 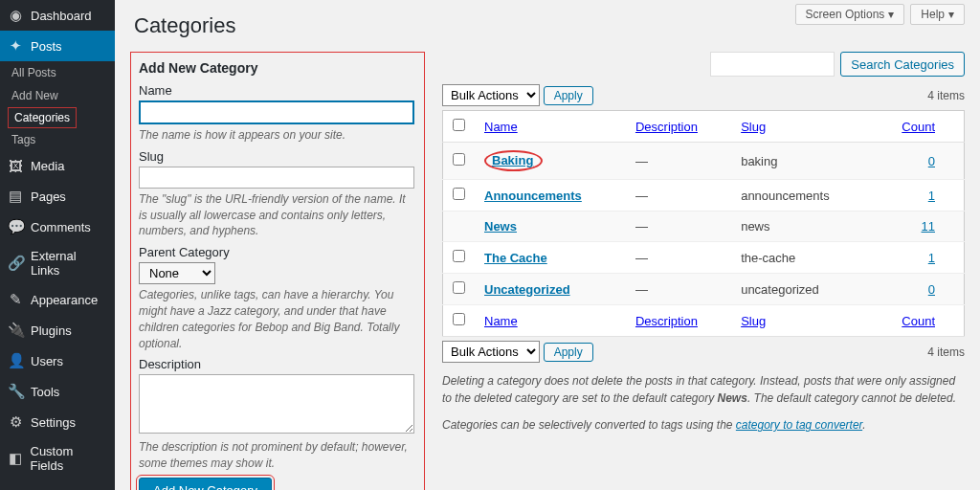 What do you see at coordinates (57, 458) in the screenshot?
I see `sidebar-item-custom-fields: ◧Custom Fields` at bounding box center [57, 458].